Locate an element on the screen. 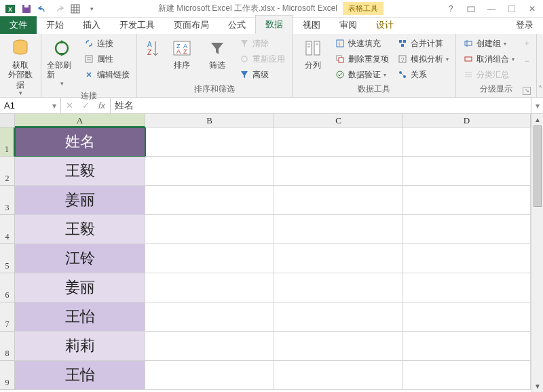  filter-button: 筛选 is located at coordinates (217, 54).